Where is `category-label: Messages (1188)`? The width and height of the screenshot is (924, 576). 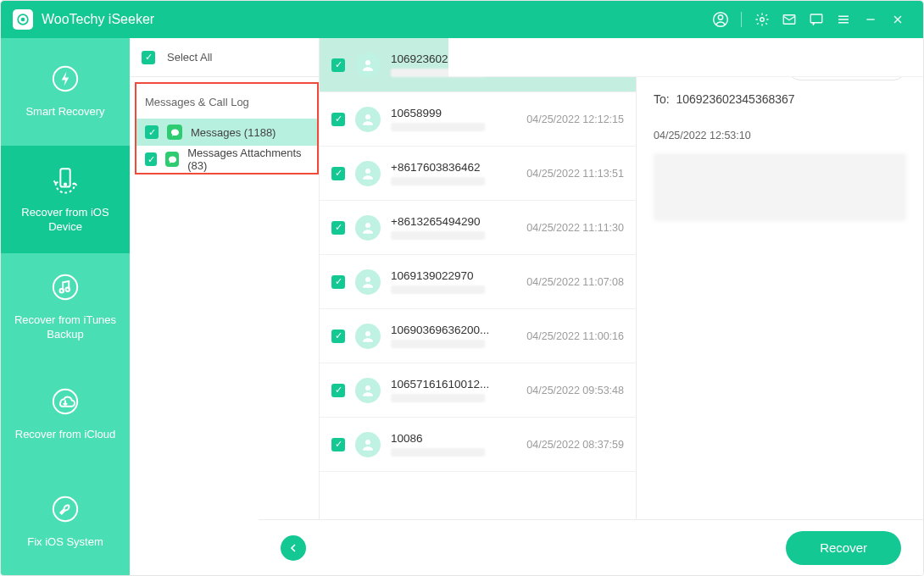
category-label: Messages (1188) is located at coordinates (233, 132).